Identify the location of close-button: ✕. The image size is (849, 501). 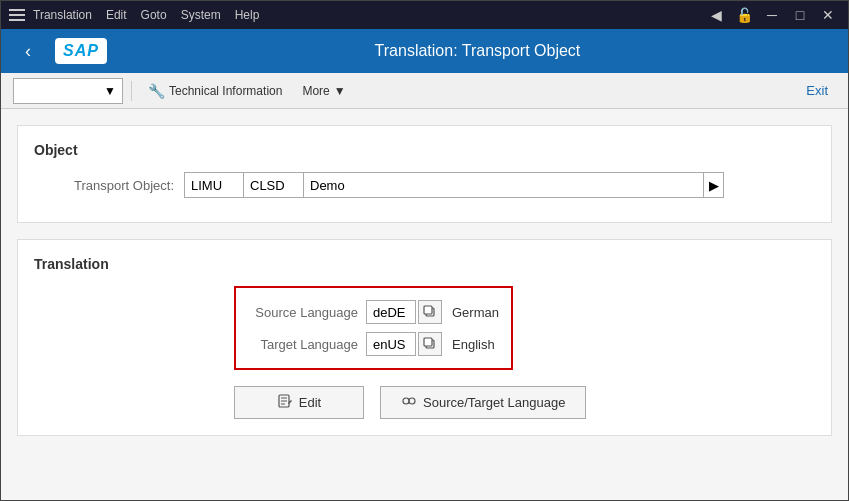
(828, 15).